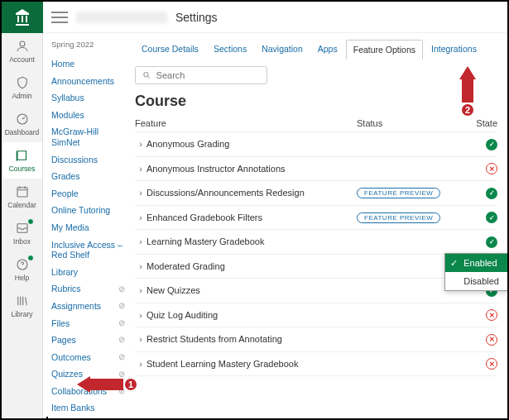 Image resolution: width=509 pixels, height=420 pixels. Describe the element at coordinates (22, 88) in the screenshot. I see `global-nav-admin: Admin` at that location.